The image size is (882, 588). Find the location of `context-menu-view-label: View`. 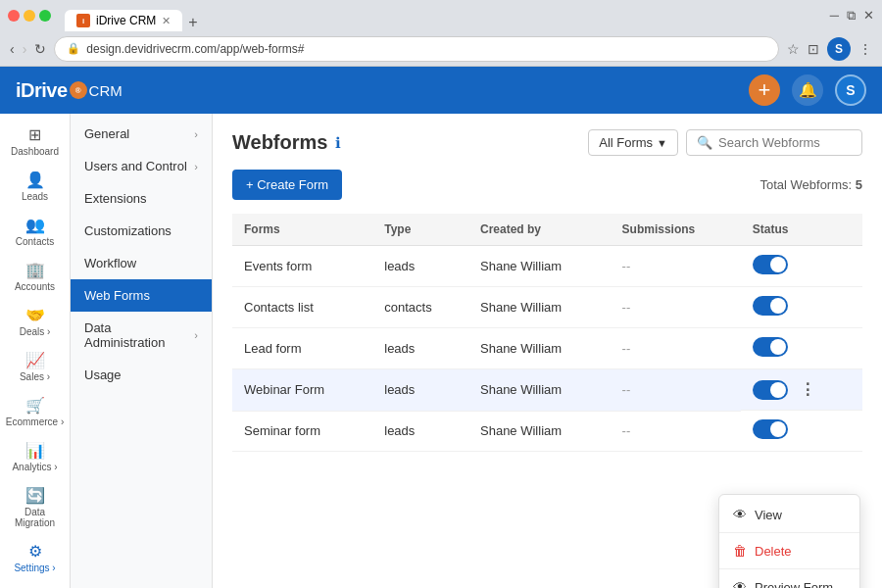

context-menu-view-label: View is located at coordinates (768, 515).